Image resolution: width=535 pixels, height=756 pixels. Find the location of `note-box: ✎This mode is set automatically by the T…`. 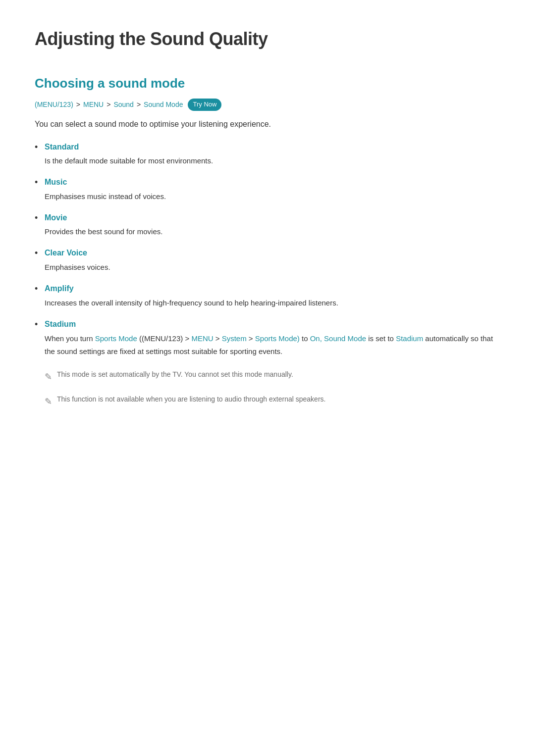

note-box: ✎This mode is set automatically by the T… is located at coordinates (272, 377).